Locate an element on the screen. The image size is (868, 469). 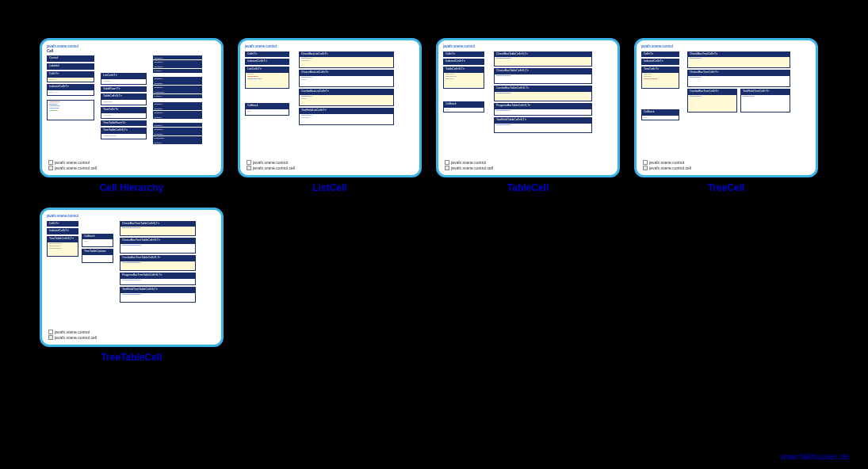
uml-class-control: Control is located at coordinates (71, 59).